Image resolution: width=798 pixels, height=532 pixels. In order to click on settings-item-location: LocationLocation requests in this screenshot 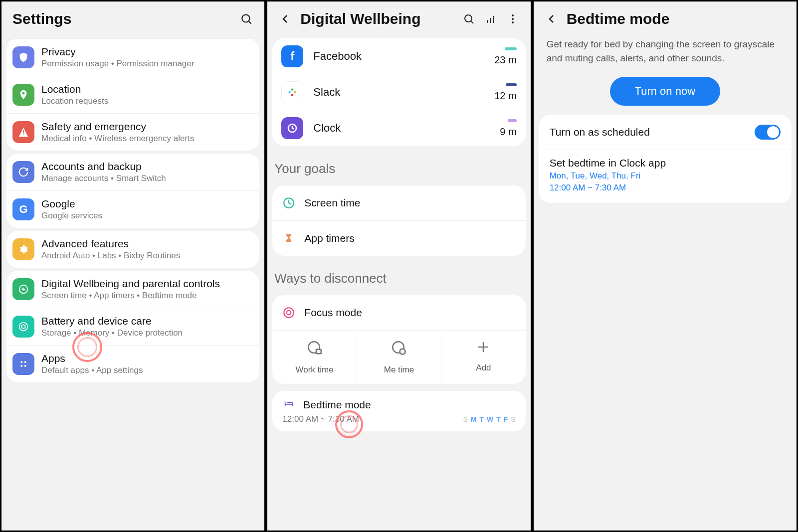, I will do `click(133, 95)`.